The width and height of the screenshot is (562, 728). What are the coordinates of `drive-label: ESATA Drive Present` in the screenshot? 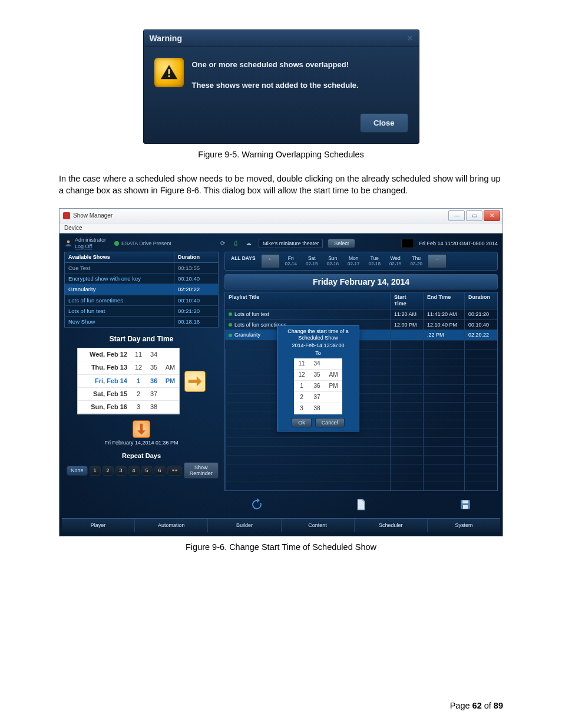 It's located at (146, 244).